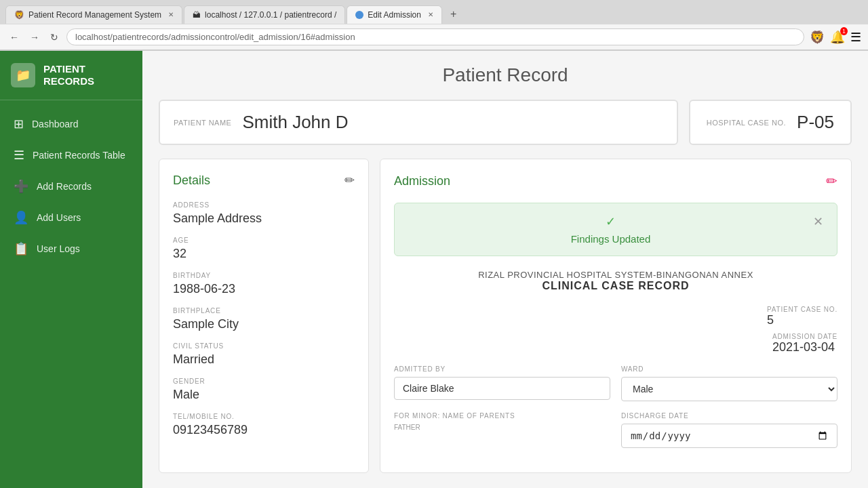 The height and width of the screenshot is (488, 868). I want to click on address-label: ADDRESS, so click(264, 205).